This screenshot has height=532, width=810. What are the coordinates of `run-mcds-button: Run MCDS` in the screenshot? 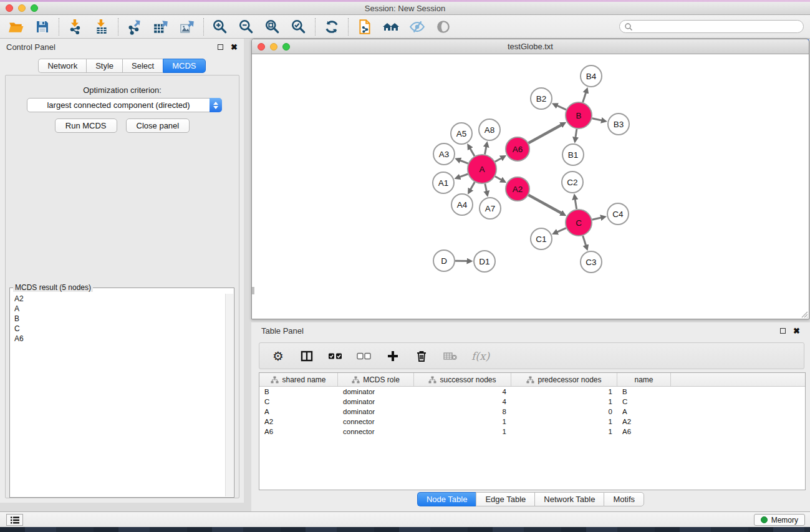 It's located at (86, 126).